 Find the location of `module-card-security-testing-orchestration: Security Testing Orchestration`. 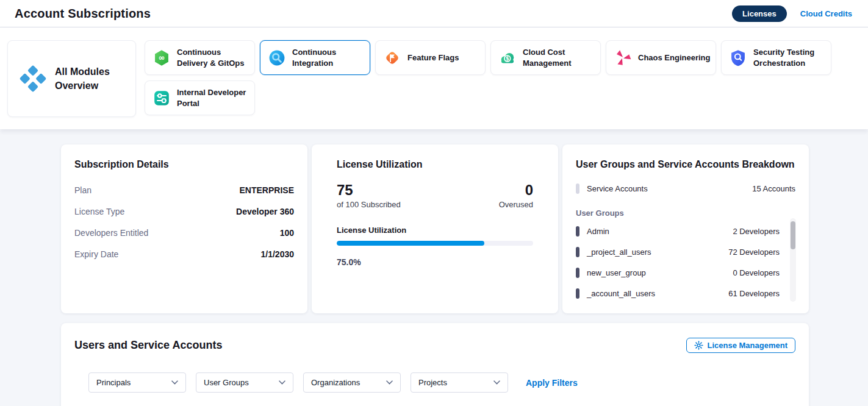

module-card-security-testing-orchestration: Security Testing Orchestration is located at coordinates (776, 57).